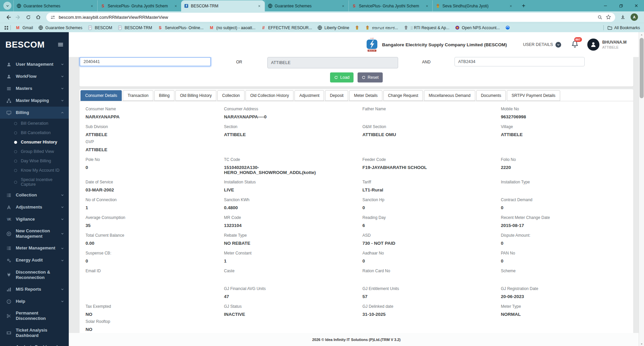  What do you see at coordinates (634, 17) in the screenshot?
I see `profile-avatar: A` at bounding box center [634, 17].